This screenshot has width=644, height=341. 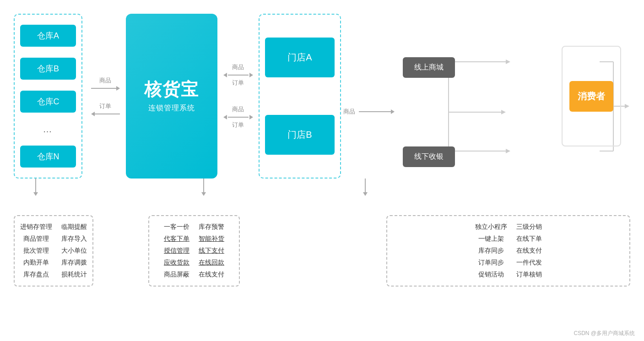 I want to click on goods-arrow-stores-bottom: 商品 订单, so click(x=238, y=117).